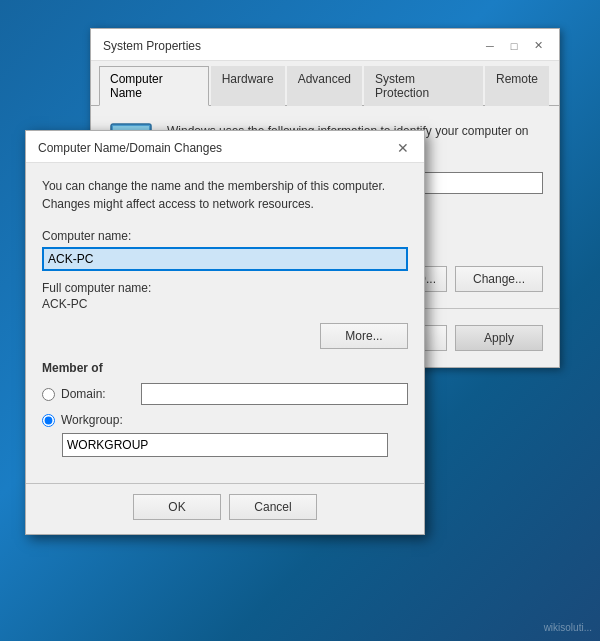 Image resolution: width=600 pixels, height=641 pixels. Describe the element at coordinates (154, 86) in the screenshot. I see `tab-computer-name: Computer Name` at that location.